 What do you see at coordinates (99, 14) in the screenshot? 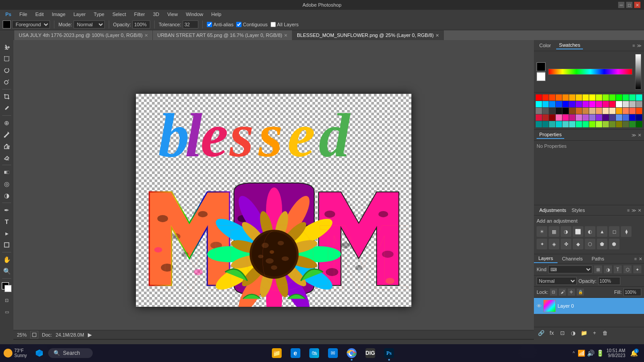
I see `menu-type: Type` at bounding box center [99, 14].